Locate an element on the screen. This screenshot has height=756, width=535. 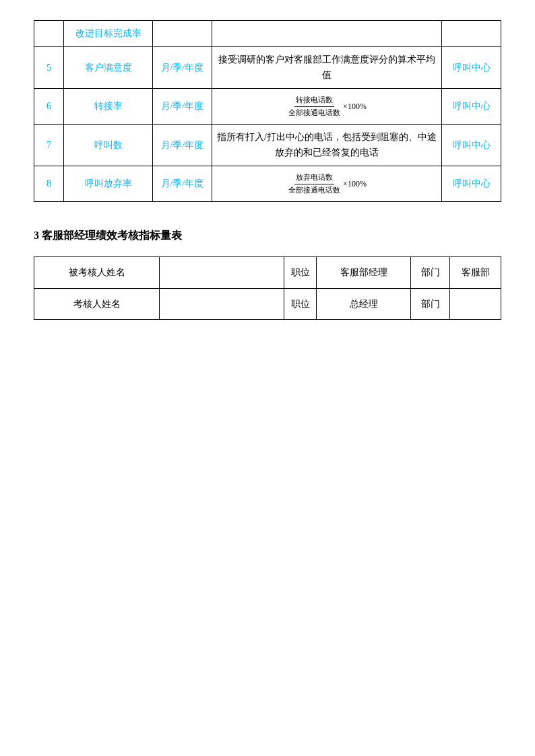
cell-dept-label-1: 部门 is located at coordinates (431, 273).